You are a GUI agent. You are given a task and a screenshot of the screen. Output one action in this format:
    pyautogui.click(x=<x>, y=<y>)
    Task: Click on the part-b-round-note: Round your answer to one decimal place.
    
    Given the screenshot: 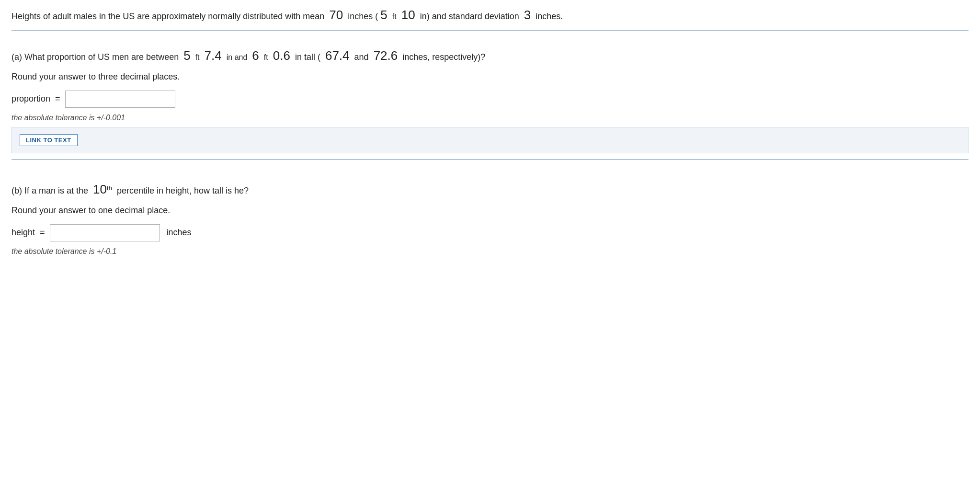 What is the action you would take?
    pyautogui.click(x=490, y=211)
    